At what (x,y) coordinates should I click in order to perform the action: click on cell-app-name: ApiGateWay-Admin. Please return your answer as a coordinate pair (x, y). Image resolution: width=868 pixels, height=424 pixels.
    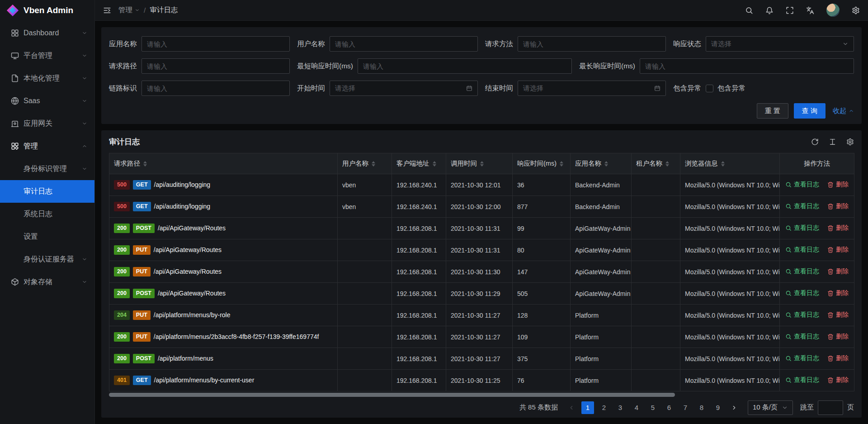
    Looking at the image, I should click on (601, 250).